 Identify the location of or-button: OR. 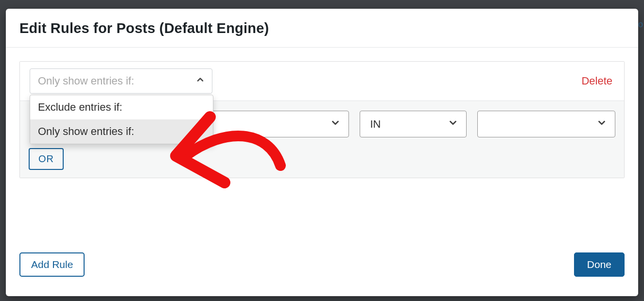
(46, 159).